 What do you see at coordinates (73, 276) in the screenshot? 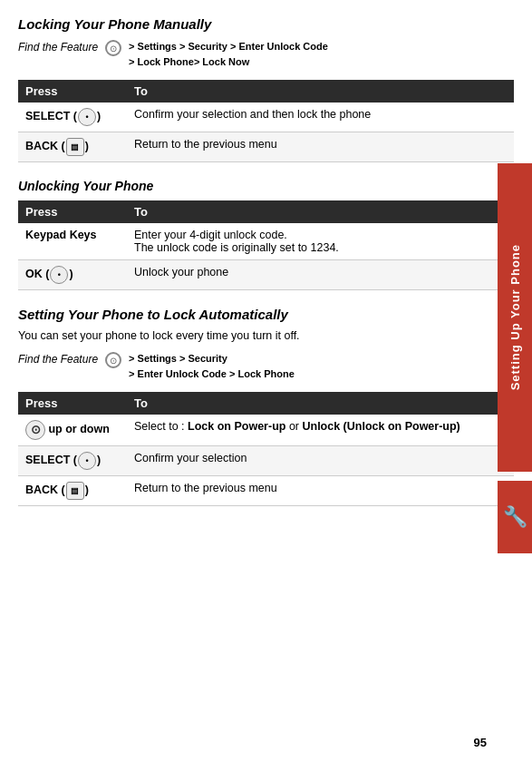
I see `table2-row2-press: OK (•)` at bounding box center [73, 276].